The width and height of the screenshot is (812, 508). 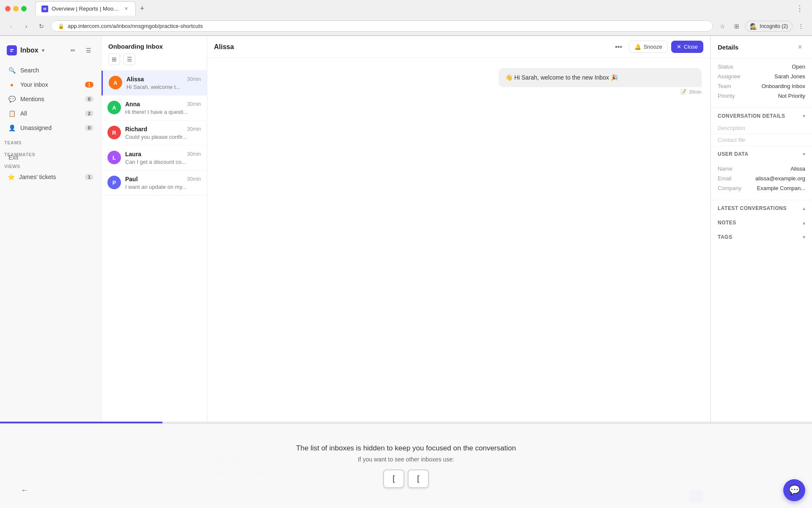 I want to click on team-value: Onboarding Inbox, so click(x=783, y=86).